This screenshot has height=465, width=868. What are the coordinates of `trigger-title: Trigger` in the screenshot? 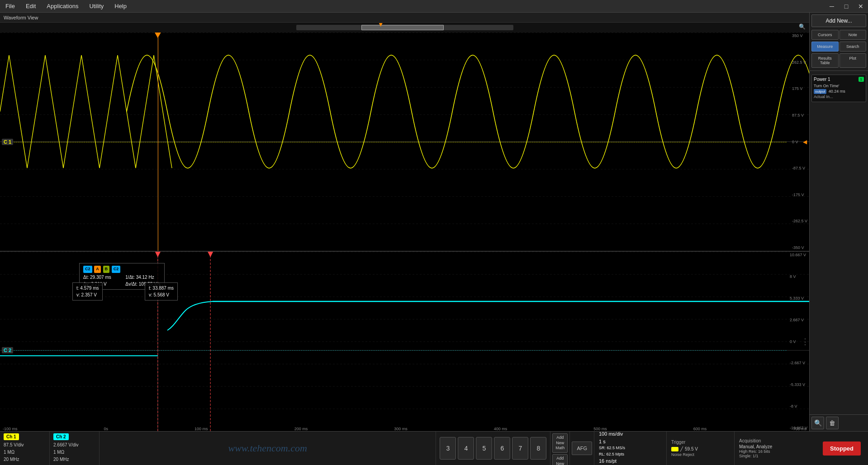 It's located at (700, 442).